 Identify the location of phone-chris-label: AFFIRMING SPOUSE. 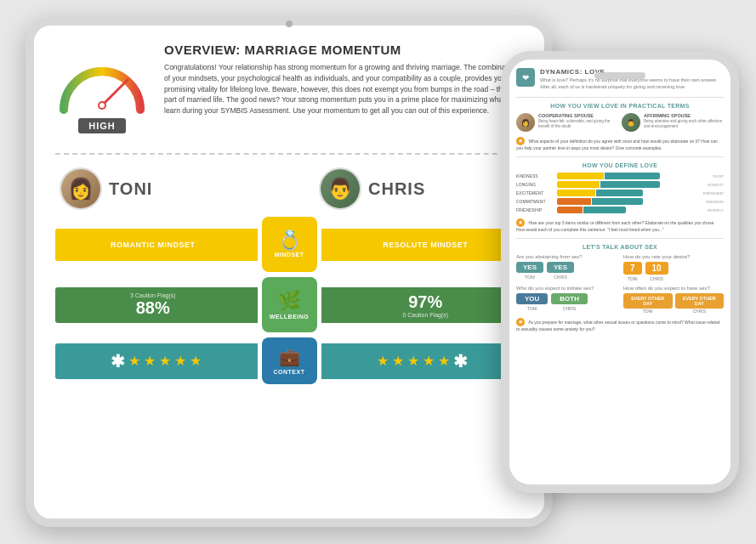
(684, 116).